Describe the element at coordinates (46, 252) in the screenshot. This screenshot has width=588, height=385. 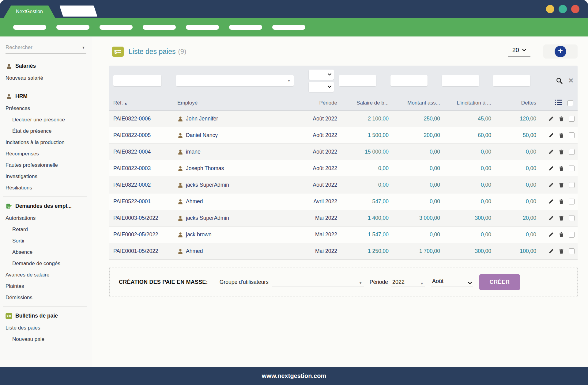
I see `sidebar-item-absence: Absence` at that location.